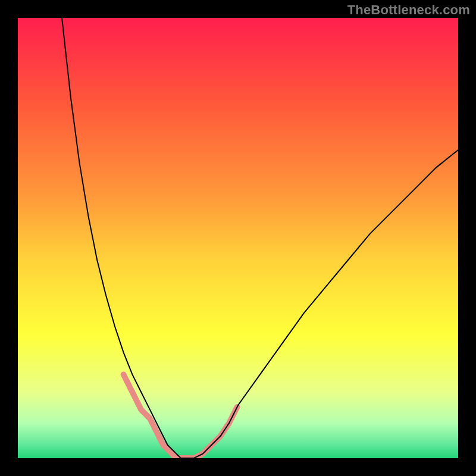  Describe the element at coordinates (409, 10) in the screenshot. I see `watermark-text: TheBottleneck.com` at that location.